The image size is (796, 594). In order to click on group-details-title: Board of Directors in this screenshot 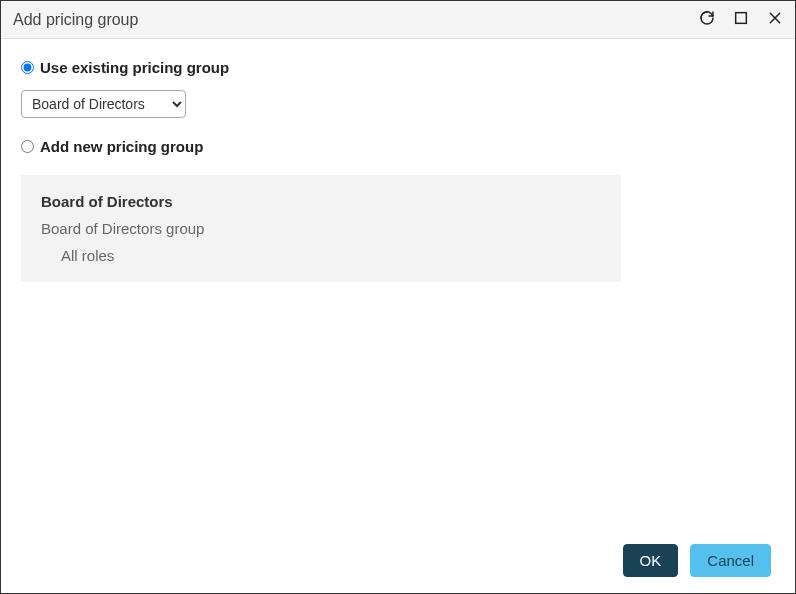, I will do `click(321, 202)`.